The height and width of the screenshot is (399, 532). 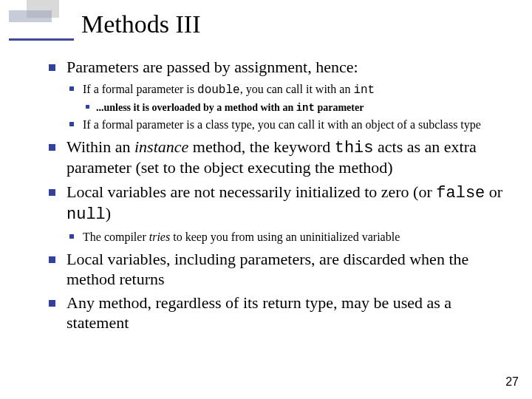 I want to click on bullet-l1: Any method, regardless of its return typ…, so click(x=279, y=313).